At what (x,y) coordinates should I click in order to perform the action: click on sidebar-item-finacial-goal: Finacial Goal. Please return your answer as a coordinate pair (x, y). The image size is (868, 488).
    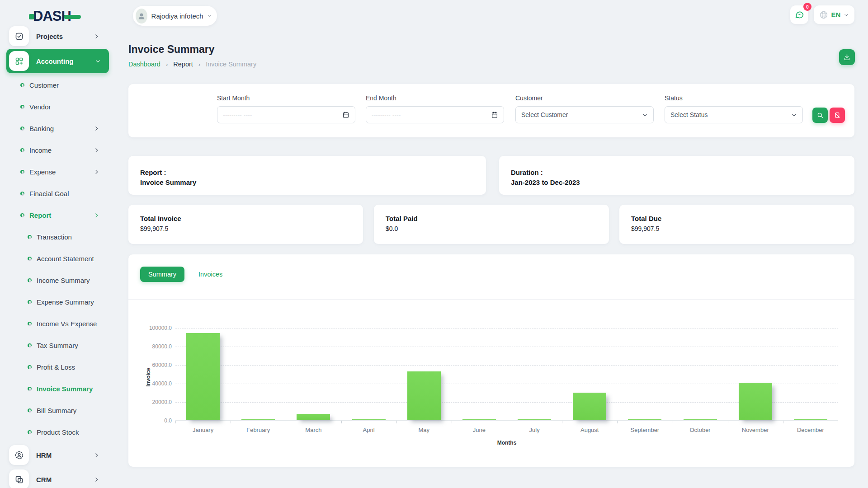
    Looking at the image, I should click on (58, 193).